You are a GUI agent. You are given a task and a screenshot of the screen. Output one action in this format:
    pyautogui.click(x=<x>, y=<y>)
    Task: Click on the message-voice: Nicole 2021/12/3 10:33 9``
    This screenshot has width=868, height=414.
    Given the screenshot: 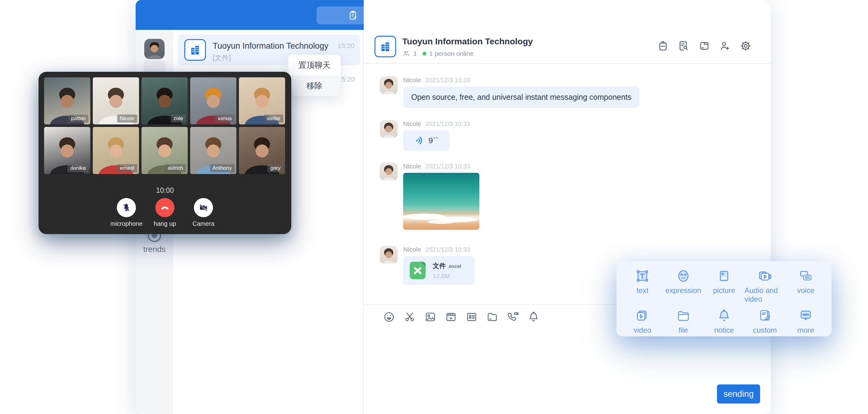 What is the action you would take?
    pyautogui.click(x=425, y=135)
    